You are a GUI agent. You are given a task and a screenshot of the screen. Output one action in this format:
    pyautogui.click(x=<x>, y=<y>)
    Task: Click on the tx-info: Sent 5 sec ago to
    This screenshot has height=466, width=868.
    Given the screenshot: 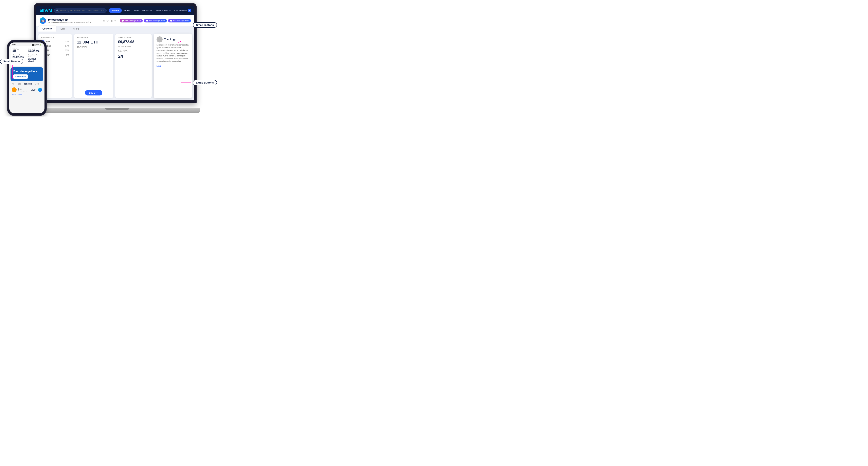 What is the action you would take?
    pyautogui.click(x=24, y=90)
    